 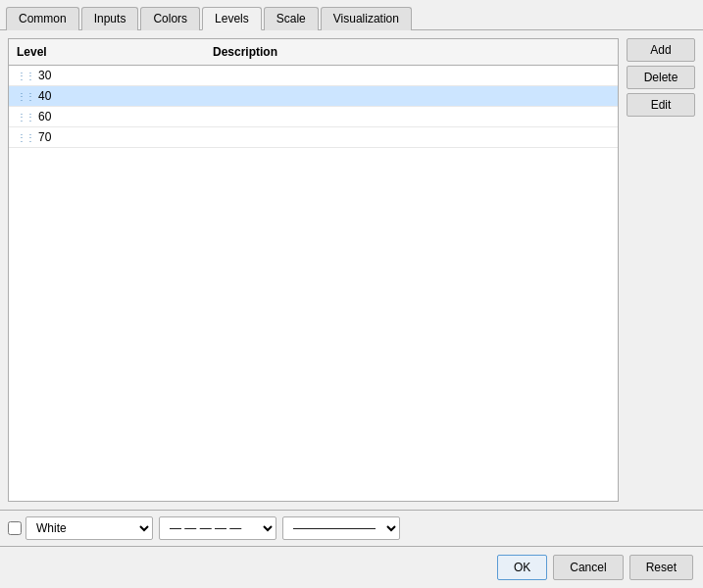 What do you see at coordinates (522, 567) in the screenshot?
I see `ok-button: OK` at bounding box center [522, 567].